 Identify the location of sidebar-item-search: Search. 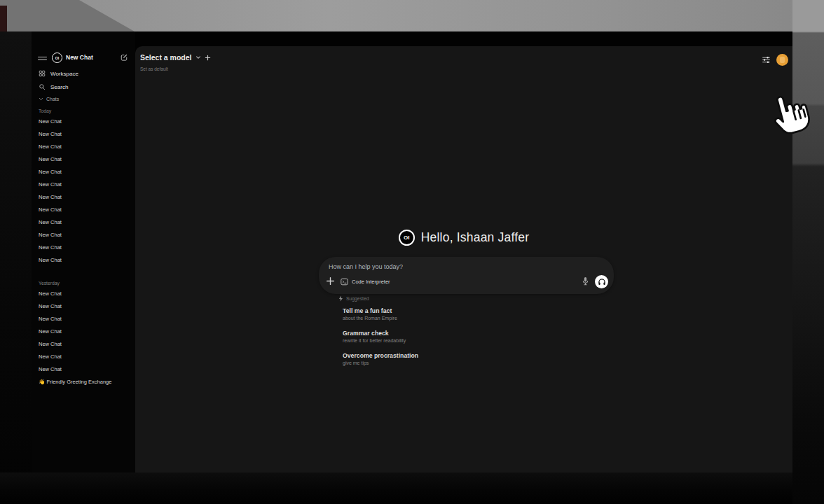
(83, 87).